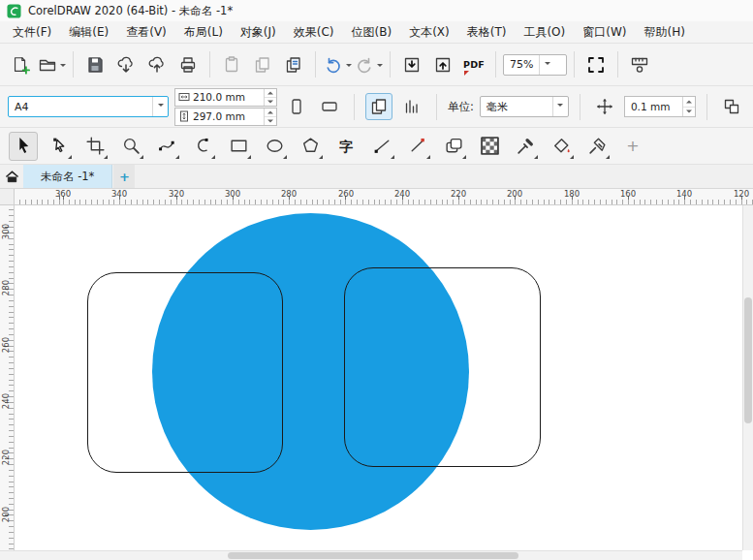  What do you see at coordinates (337, 65) in the screenshot?
I see `undo-button` at bounding box center [337, 65].